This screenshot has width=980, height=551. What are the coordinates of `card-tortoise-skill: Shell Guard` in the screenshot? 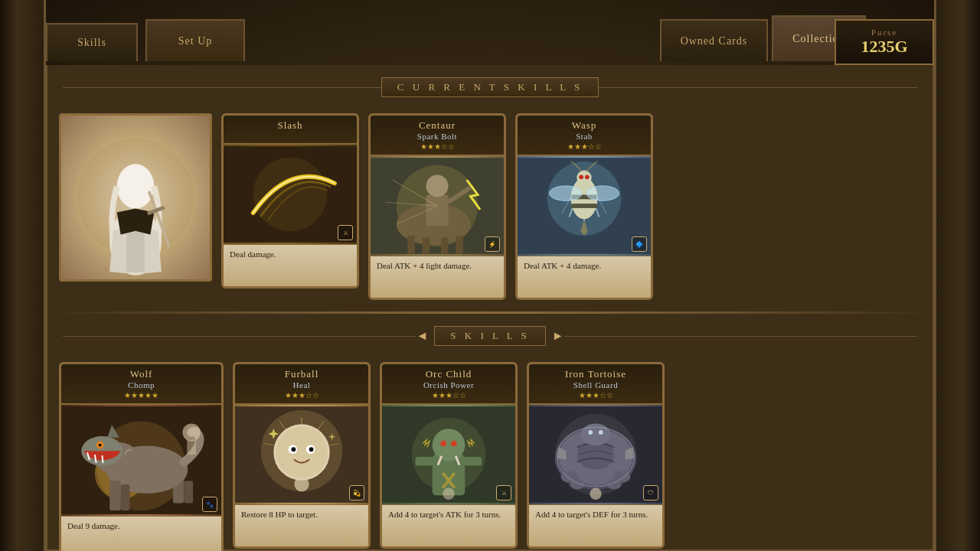 It's located at (596, 385).